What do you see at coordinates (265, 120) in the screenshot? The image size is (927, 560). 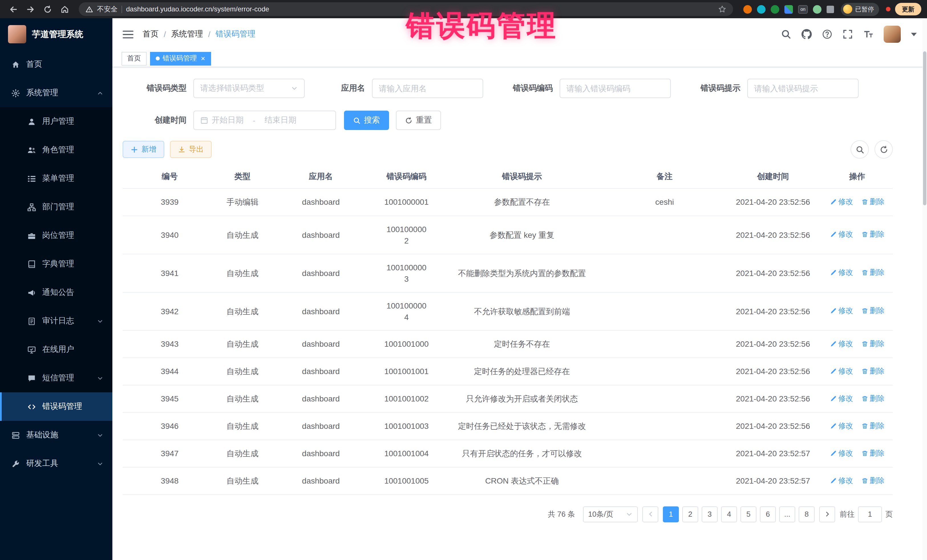 I see `date-range-picker: 开始日期 - 结束日期` at bounding box center [265, 120].